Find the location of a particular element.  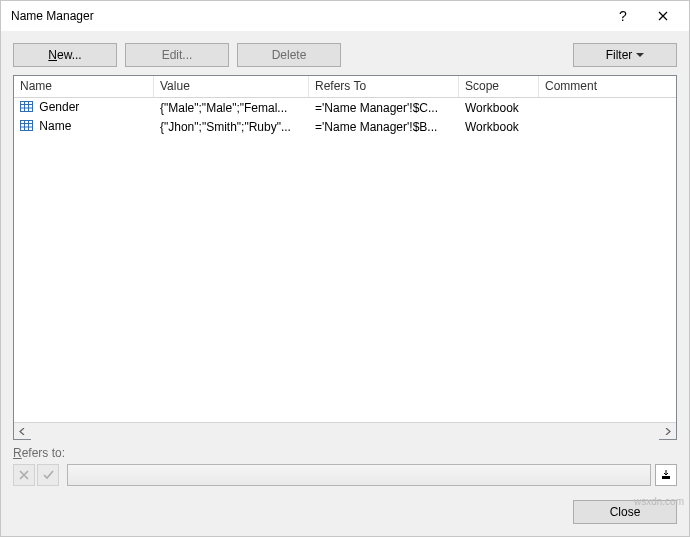

new-button-accel: N is located at coordinates (52, 55).